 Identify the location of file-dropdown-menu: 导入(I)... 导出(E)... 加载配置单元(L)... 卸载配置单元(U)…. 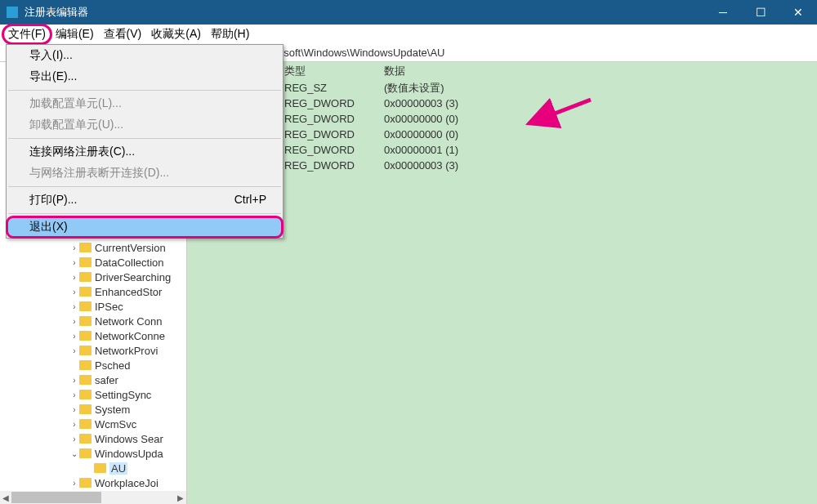
(145, 141).